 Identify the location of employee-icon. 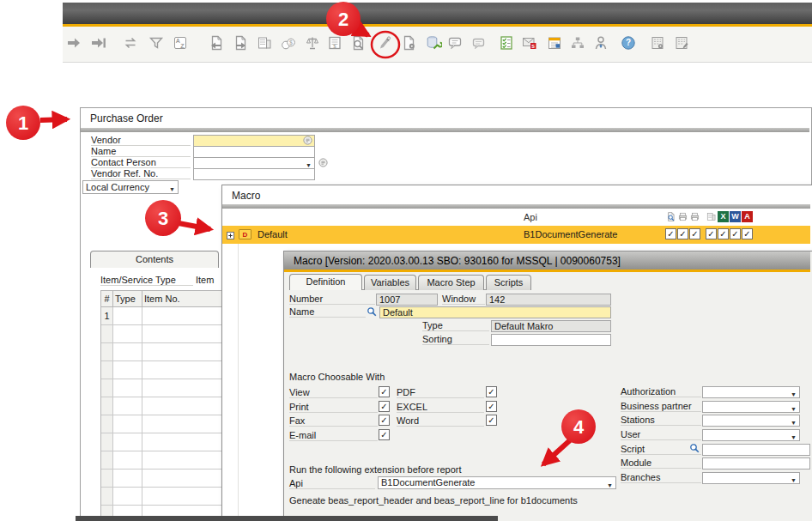
(601, 43).